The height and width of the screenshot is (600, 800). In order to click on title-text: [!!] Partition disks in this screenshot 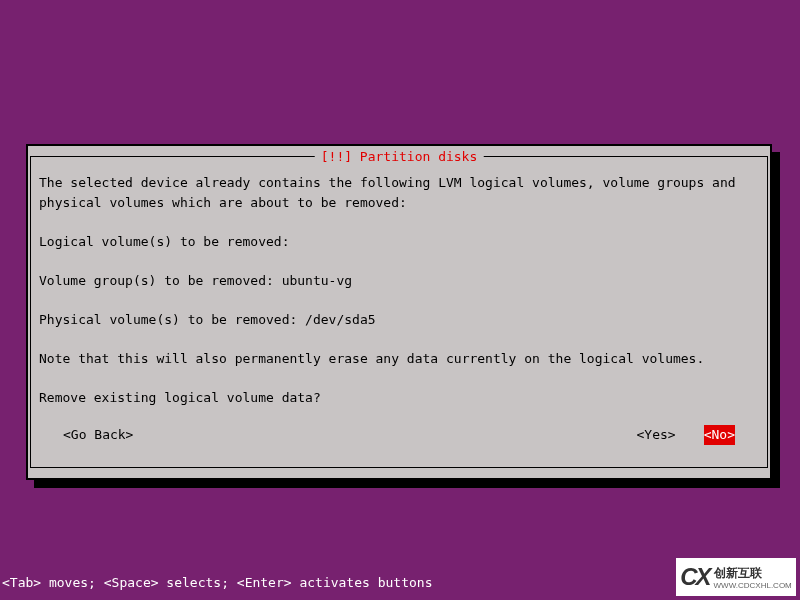, I will do `click(400, 156)`.